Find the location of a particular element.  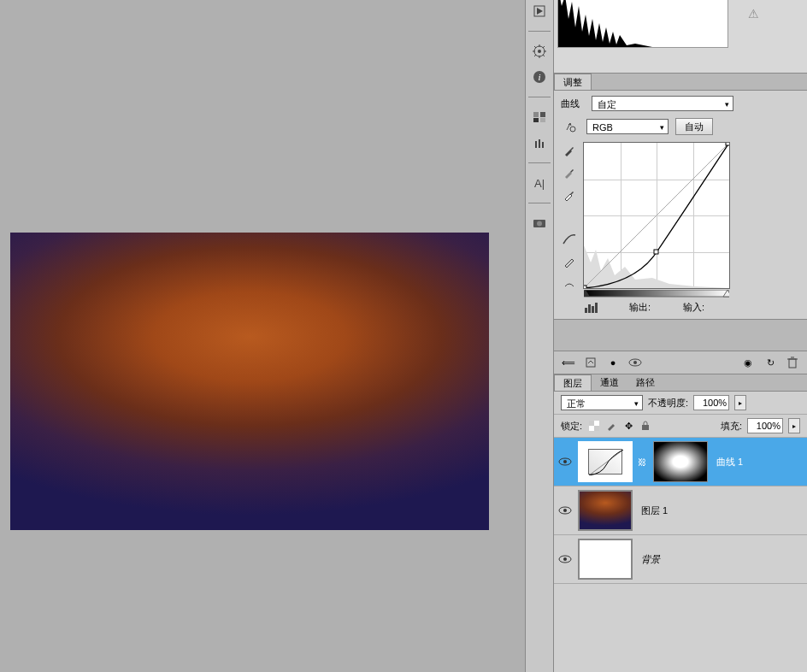

lock-label: 锁定: is located at coordinates (571, 426).